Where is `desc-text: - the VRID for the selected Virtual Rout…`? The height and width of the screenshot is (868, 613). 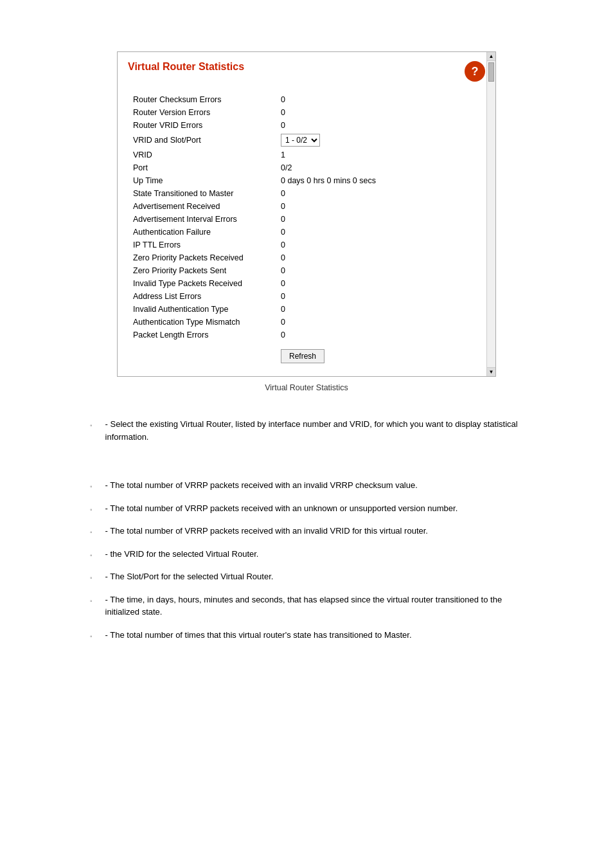
desc-text: - the VRID for the selected Virtual Rout… is located at coordinates (314, 554).